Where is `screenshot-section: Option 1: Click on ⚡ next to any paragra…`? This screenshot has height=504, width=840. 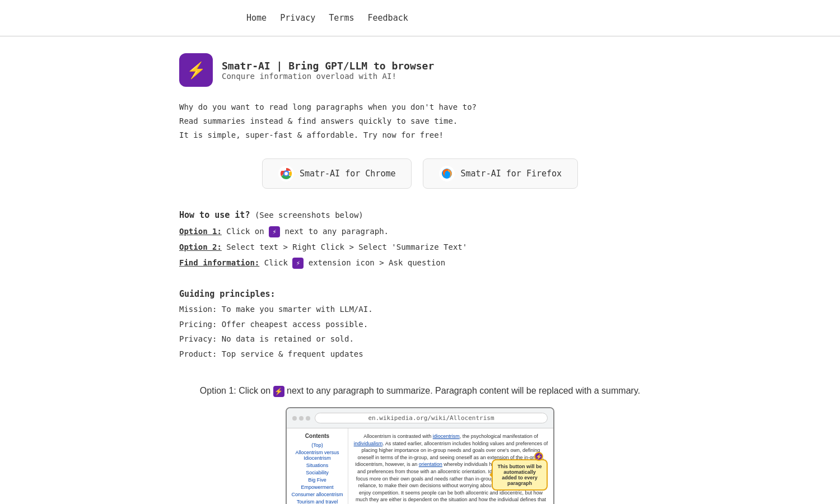 screenshot-section: Option 1: Click on ⚡ next to any paragra… is located at coordinates (420, 444).